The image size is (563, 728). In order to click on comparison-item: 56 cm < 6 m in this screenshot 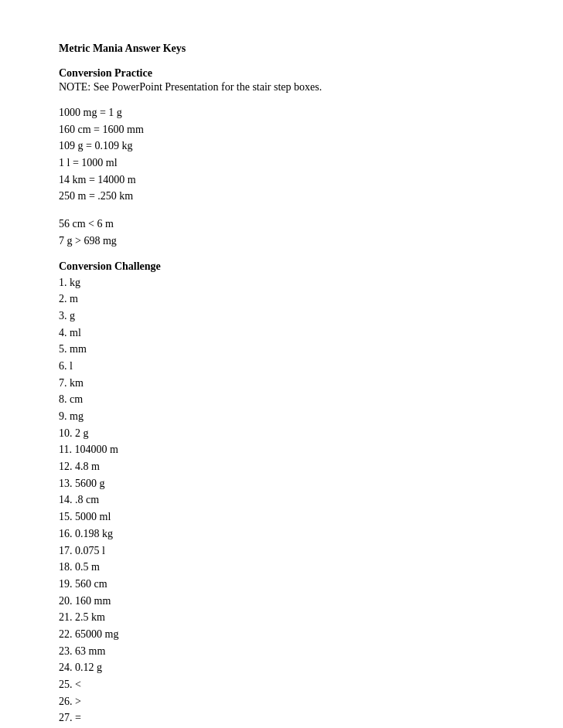, I will do `click(282, 224)`.